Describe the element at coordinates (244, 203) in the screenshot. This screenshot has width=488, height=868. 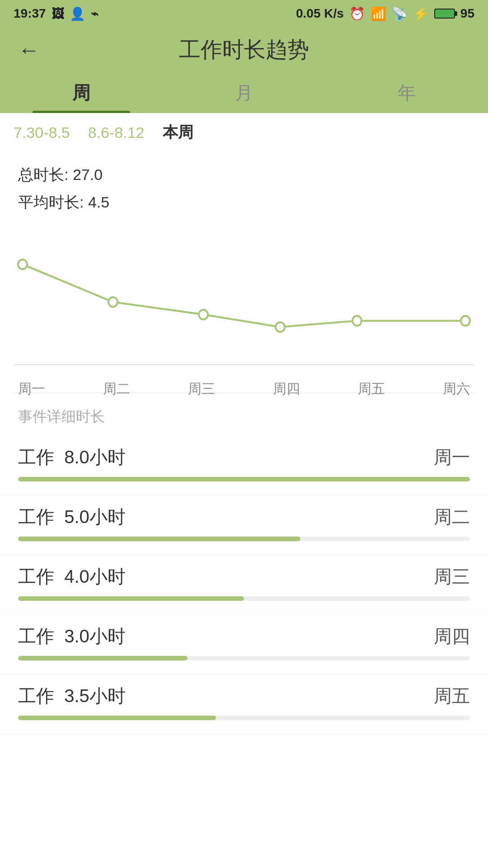
I see `stat-avg: 平均时长: 4.5` at that location.